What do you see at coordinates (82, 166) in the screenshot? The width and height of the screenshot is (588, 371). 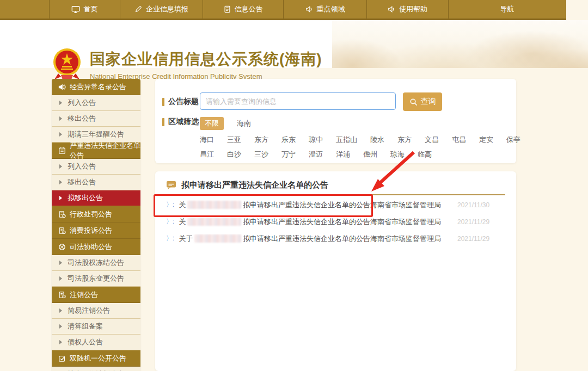 I see `sidebar-item-label: 列入公告` at bounding box center [82, 166].